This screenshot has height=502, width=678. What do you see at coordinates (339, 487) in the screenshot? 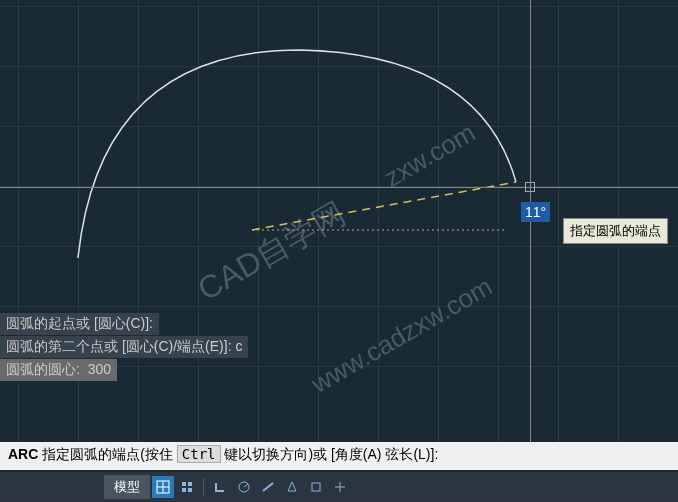
I see `status-bar: 模型` at bounding box center [339, 487].